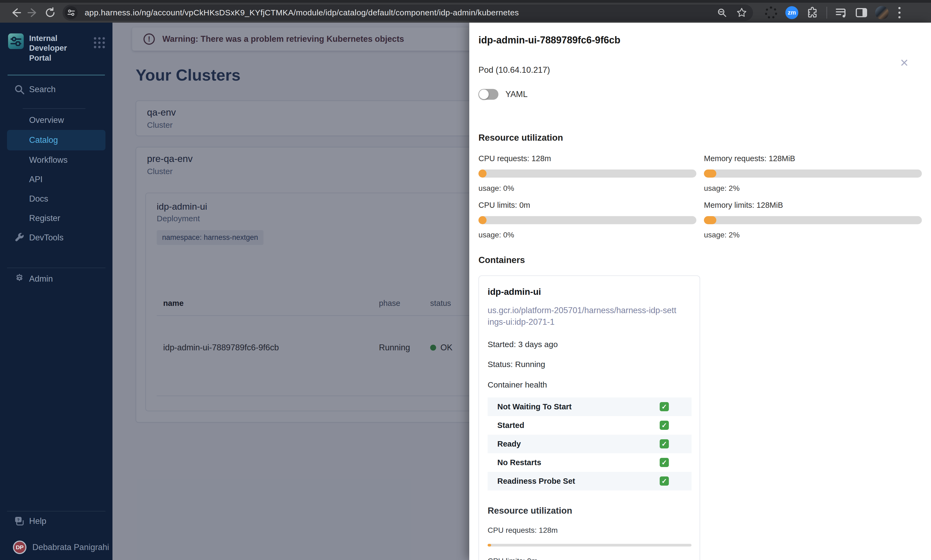 Image resolution: width=931 pixels, height=560 pixels. Describe the element at coordinates (45, 218) in the screenshot. I see `sidebar-item-label: Register` at that location.